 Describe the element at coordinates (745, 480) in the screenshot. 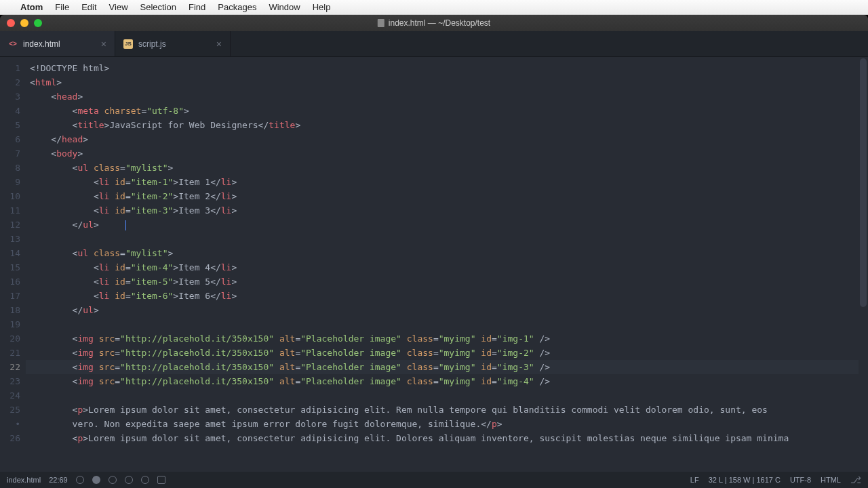

I see `status-file-stats: 32 L | 158 W | 1617 C` at that location.